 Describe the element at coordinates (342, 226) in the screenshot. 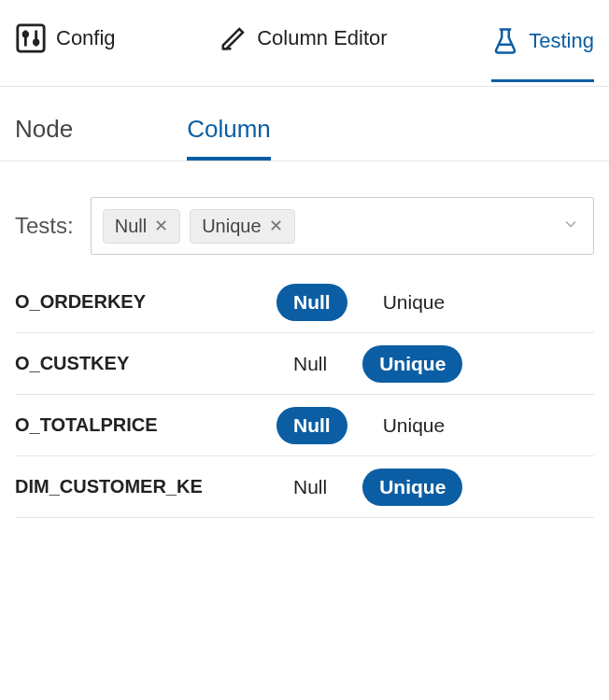

I see `tests-select: Null ✕ Unique ✕` at that location.